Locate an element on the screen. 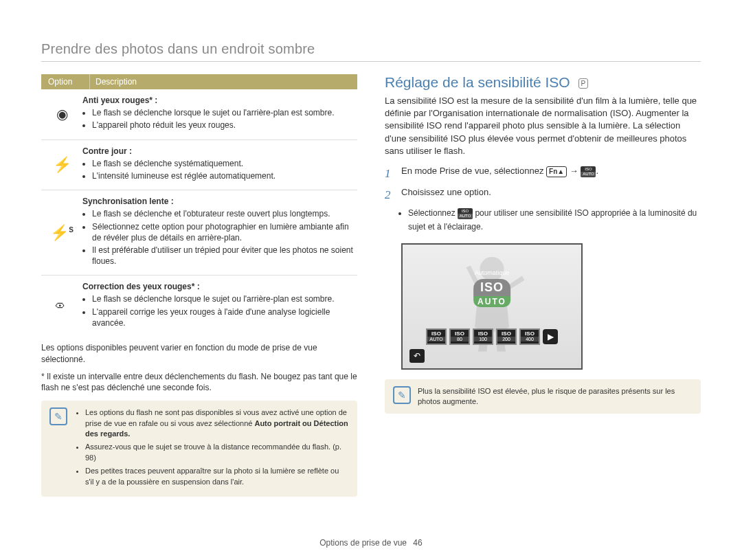 The width and height of the screenshot is (742, 560). section-title: Réglage de la sensibilité ISO P is located at coordinates (543, 82).